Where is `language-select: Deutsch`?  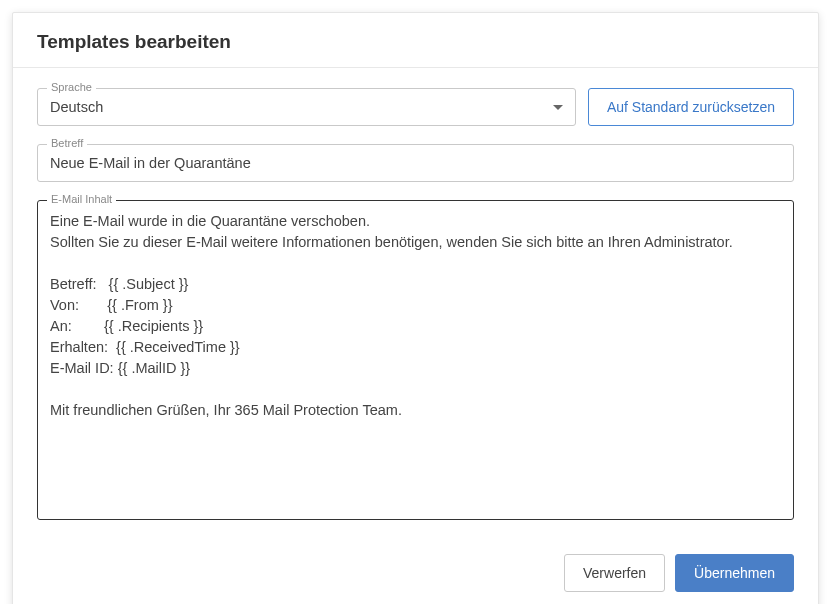
language-select: Deutsch is located at coordinates (306, 107).